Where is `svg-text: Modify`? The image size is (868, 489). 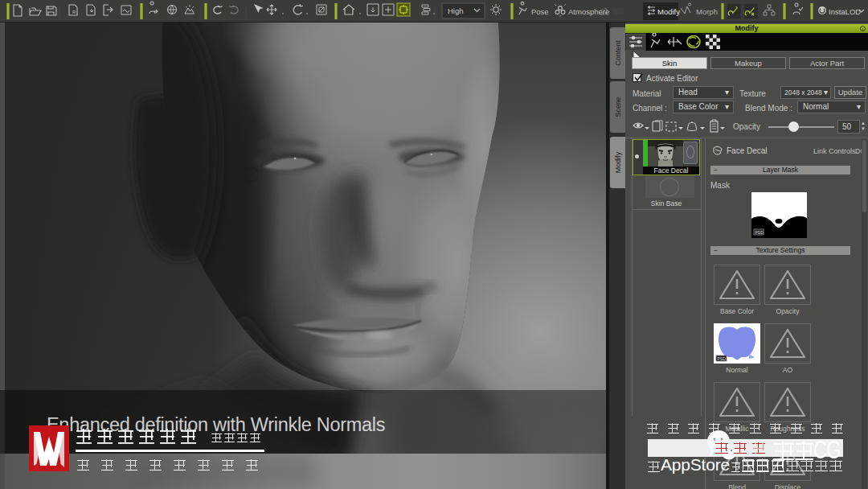
svg-text: Modify is located at coordinates (669, 11).